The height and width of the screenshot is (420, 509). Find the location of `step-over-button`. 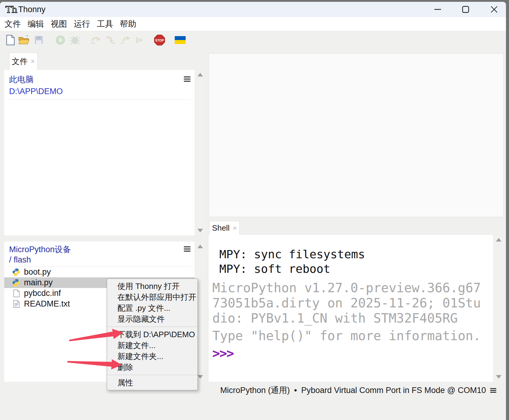

step-over-button is located at coordinates (96, 40).